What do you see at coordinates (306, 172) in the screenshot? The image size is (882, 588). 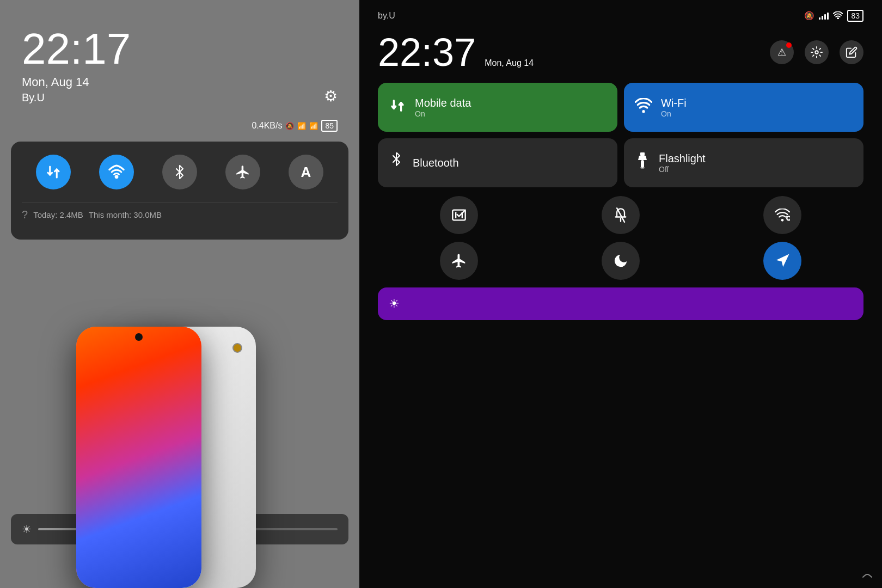 I see `font-toggle: A` at bounding box center [306, 172].